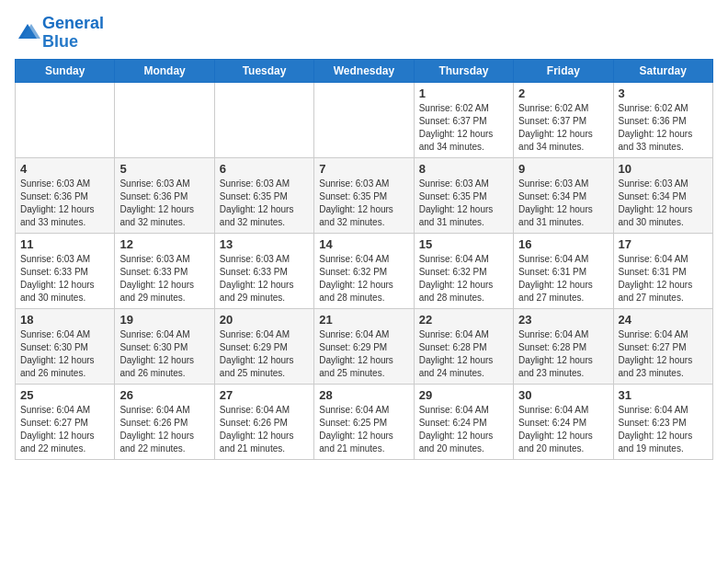 The image size is (728, 563). Describe the element at coordinates (264, 195) in the screenshot. I see `calendar-cell: 6Sunrise: 6:03 AM Sunset: 6:35 PM Daylig…` at that location.